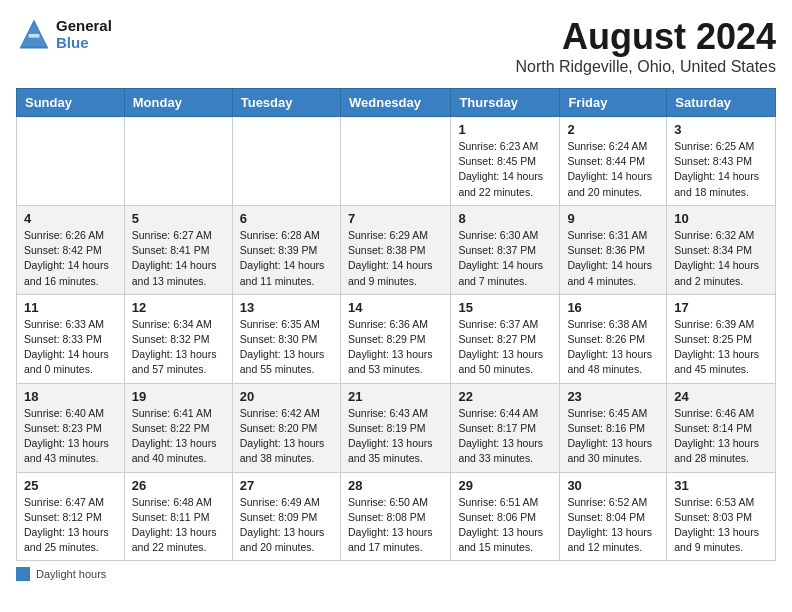  Describe the element at coordinates (71, 103) in the screenshot. I see `calendar-weekday-sunday: Sunday` at that location.